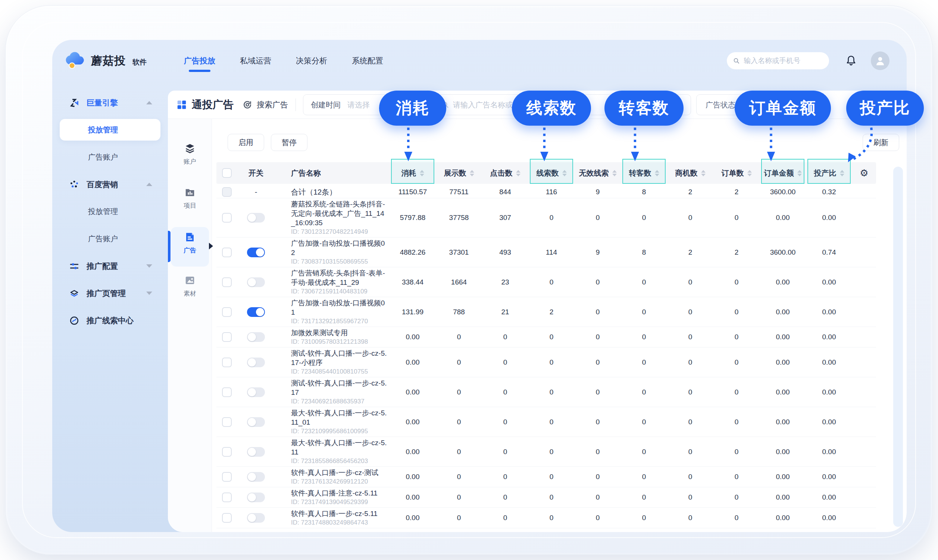  What do you see at coordinates (368, 61) in the screenshot?
I see `nav-tab: 系统配置` at bounding box center [368, 61].